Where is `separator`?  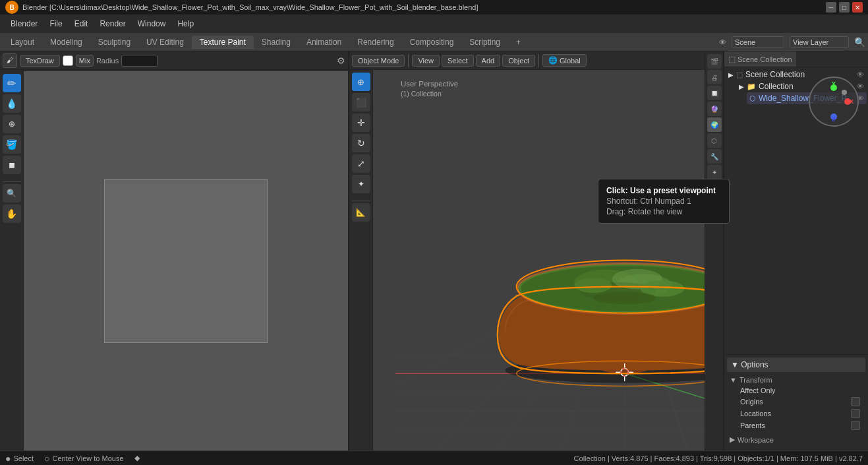 separator is located at coordinates (409, 61).